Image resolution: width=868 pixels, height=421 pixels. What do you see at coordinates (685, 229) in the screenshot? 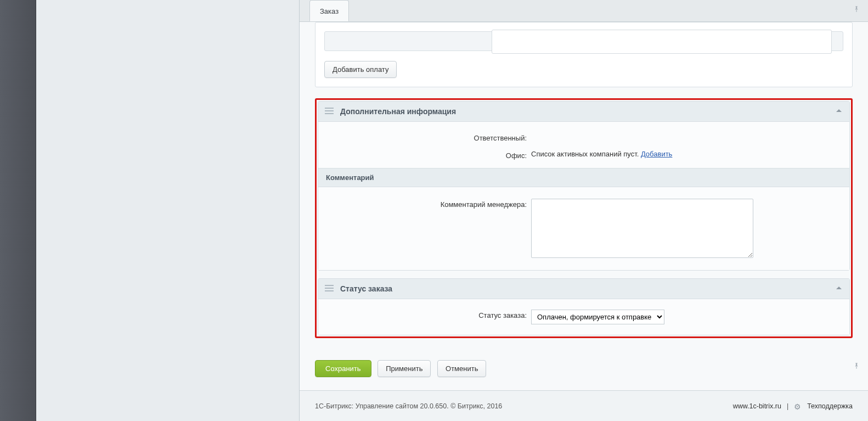
I see `value-manager-comment` at bounding box center [685, 229].